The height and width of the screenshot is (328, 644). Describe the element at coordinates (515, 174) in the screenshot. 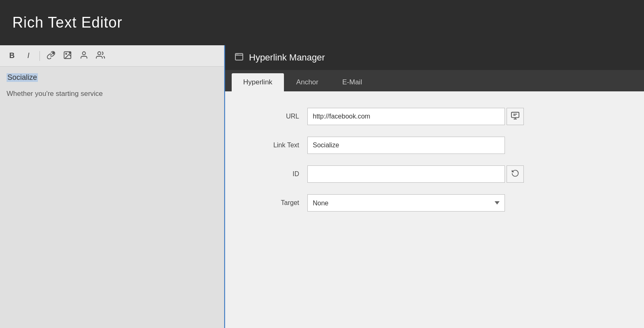

I see `reset-icon` at that location.